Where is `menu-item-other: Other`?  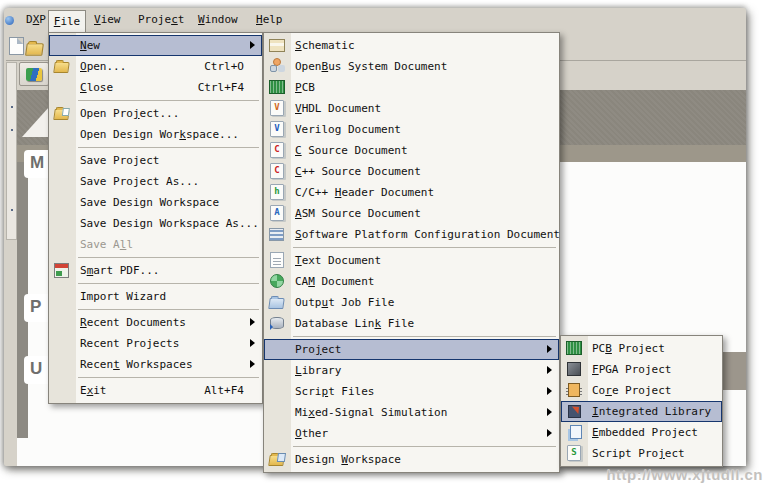
menu-item-other: Other is located at coordinates (412, 434).